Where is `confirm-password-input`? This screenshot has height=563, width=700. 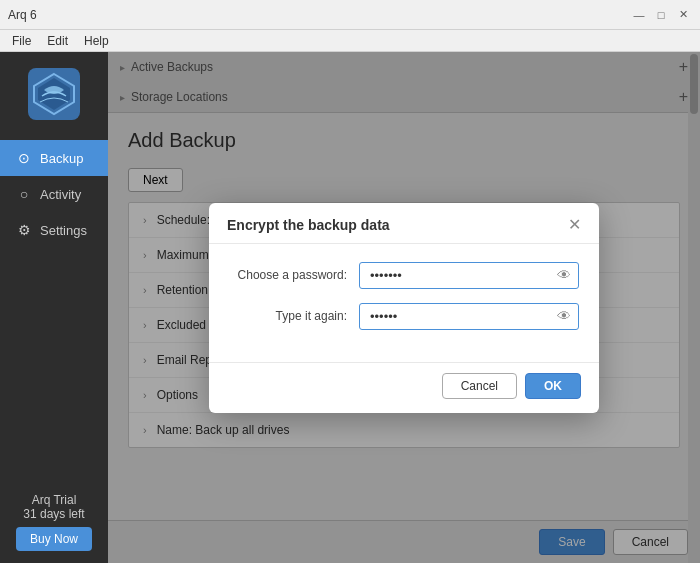
confirm-password-input is located at coordinates (469, 316).